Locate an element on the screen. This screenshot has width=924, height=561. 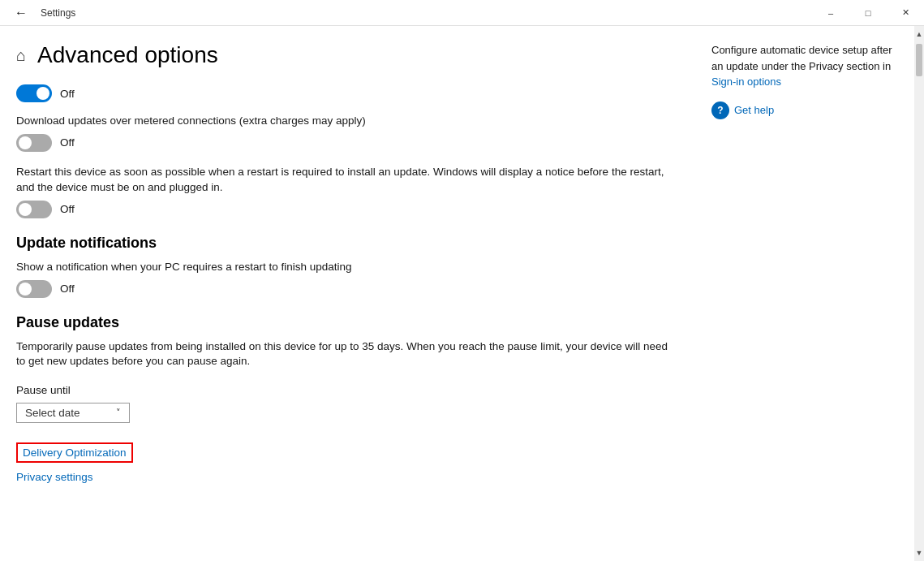
pause-description: Temporarily pause updates from being ins… is located at coordinates (344, 355).